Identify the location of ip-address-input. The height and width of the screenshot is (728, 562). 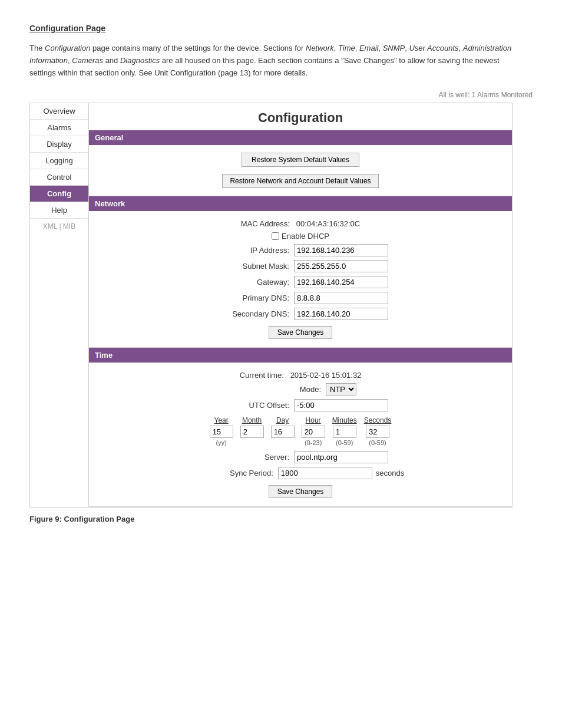
(341, 250).